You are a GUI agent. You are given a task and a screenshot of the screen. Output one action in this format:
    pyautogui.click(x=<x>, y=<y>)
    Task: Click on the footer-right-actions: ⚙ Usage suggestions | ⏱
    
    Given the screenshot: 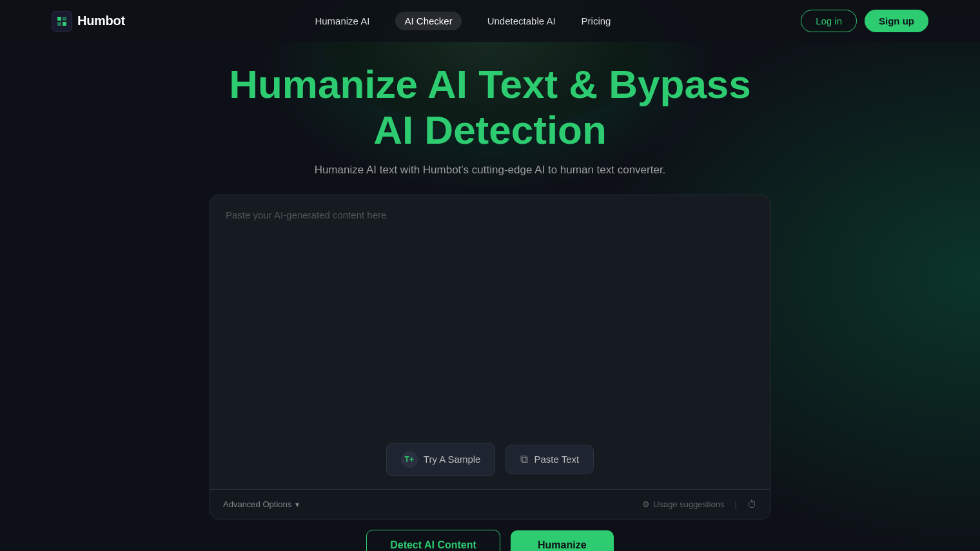 What is the action you would take?
    pyautogui.click(x=700, y=504)
    